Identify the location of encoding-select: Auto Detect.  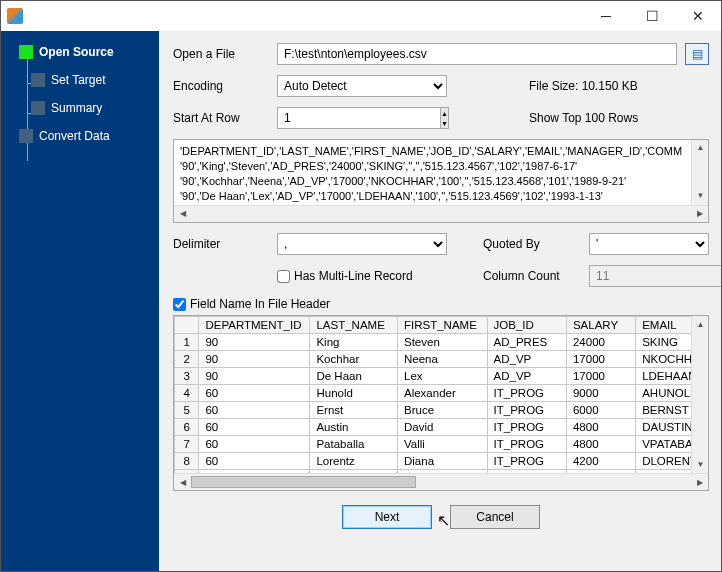
(362, 86).